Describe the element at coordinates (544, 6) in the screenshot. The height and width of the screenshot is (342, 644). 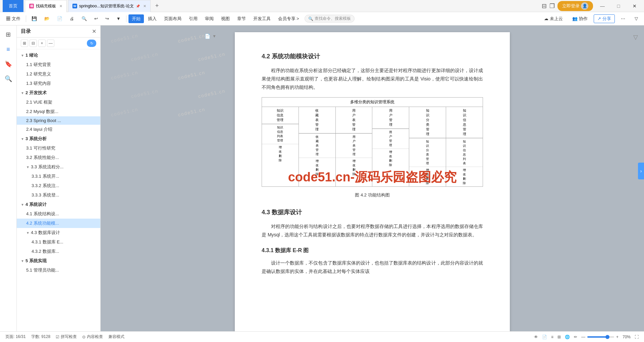
I see `tiled-icon: ⊟` at that location.